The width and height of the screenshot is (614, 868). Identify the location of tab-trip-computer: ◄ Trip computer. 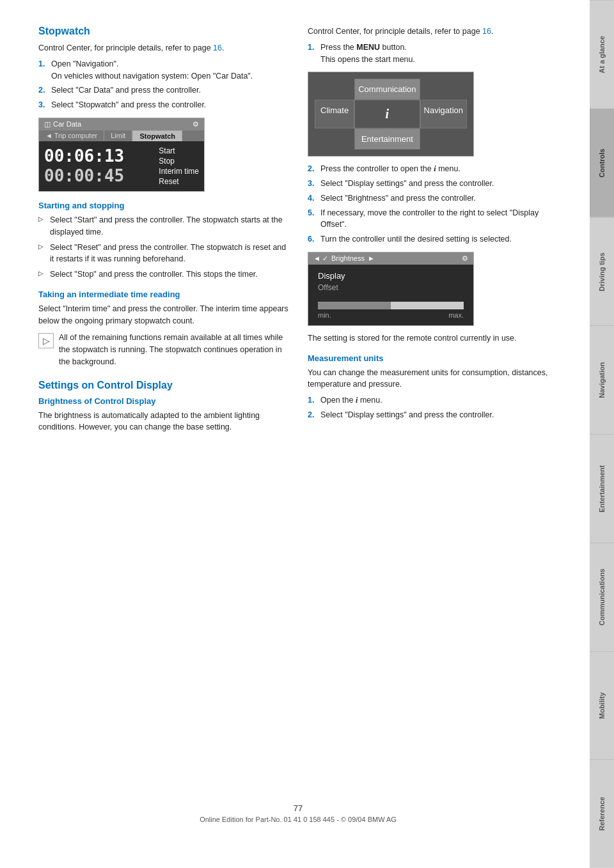
(72, 136).